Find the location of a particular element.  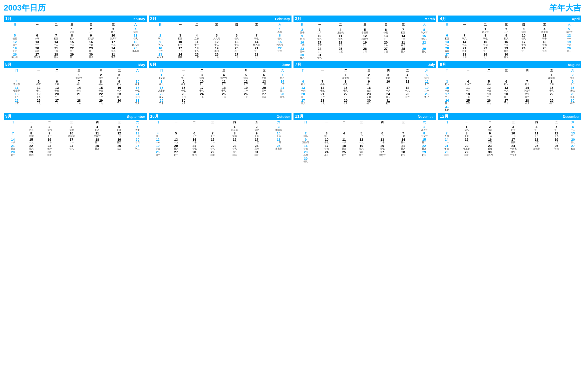

day-cell: 12十三 is located at coordinates (427, 83).